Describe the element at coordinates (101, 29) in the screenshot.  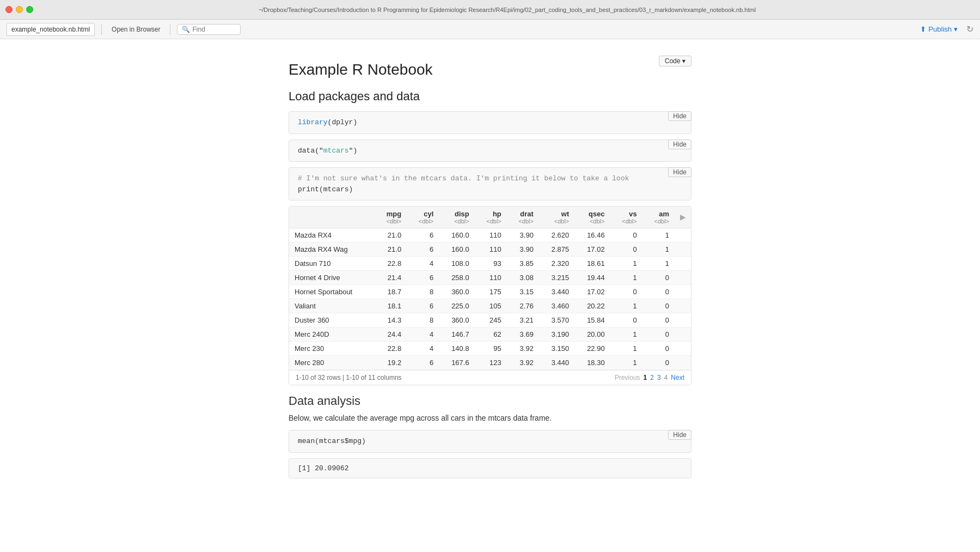
I see `separator` at that location.